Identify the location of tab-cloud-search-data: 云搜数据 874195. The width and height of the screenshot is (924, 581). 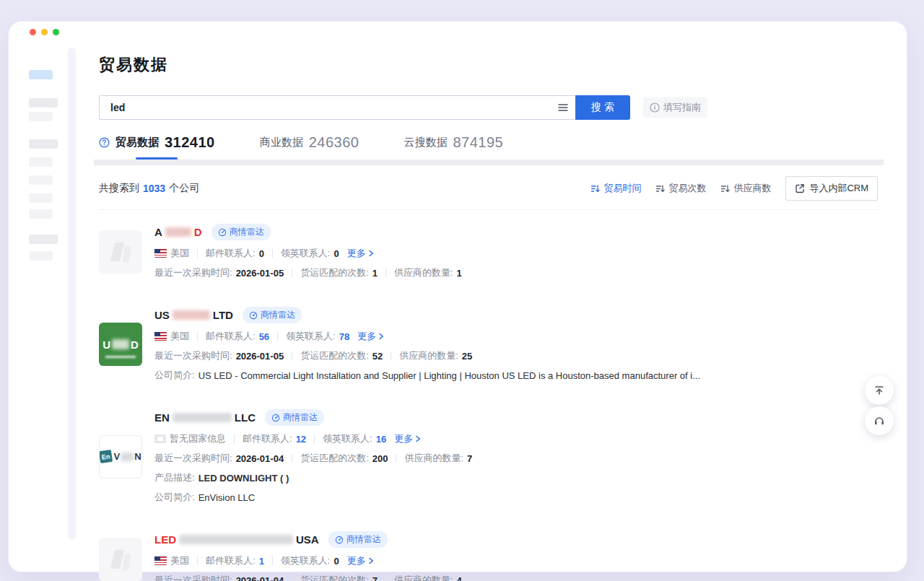
(454, 147).